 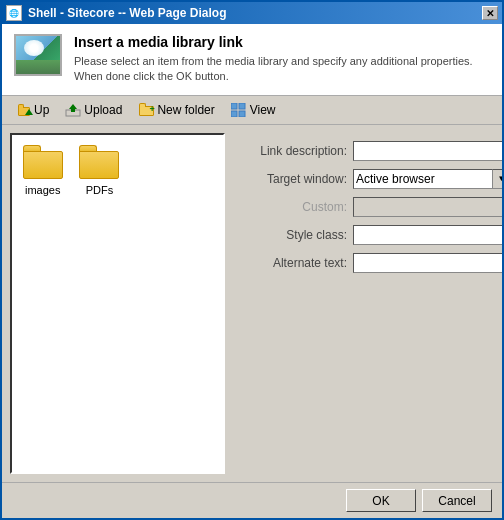 What do you see at coordinates (38, 55) in the screenshot?
I see `header-icon` at bounding box center [38, 55].